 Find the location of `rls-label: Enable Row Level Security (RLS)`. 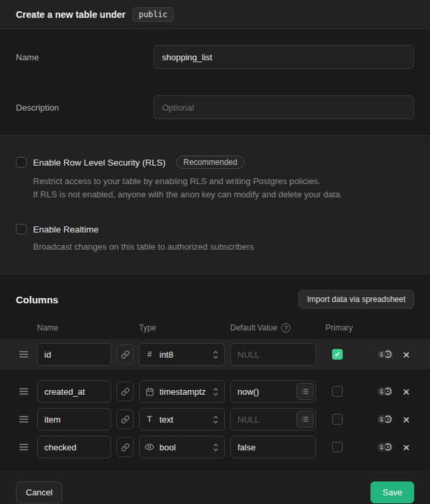

rls-label: Enable Row Level Security (RLS) is located at coordinates (99, 163).